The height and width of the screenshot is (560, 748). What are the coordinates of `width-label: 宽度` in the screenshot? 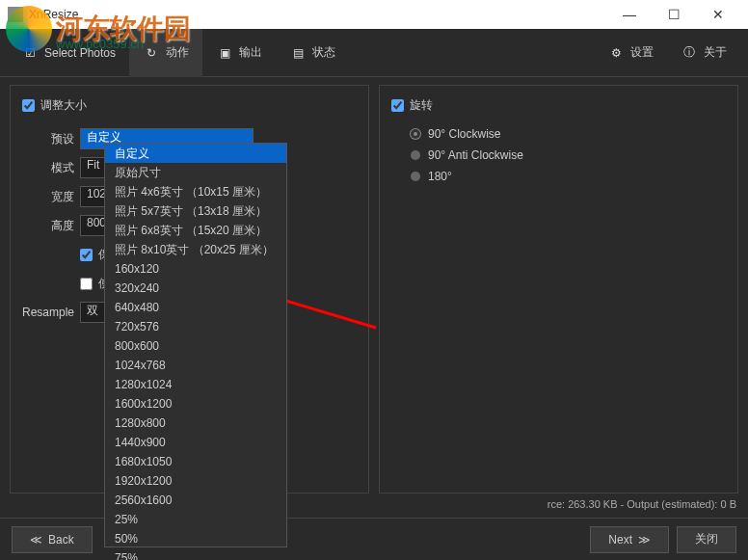 It's located at (51, 197).